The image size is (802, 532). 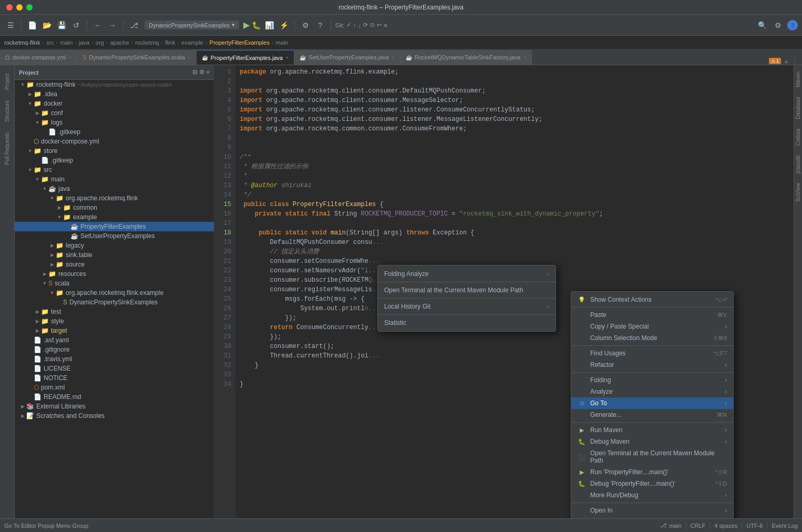 I want to click on tree-asf-yaml: 📄 .asf.yaml, so click(x=115, y=340).